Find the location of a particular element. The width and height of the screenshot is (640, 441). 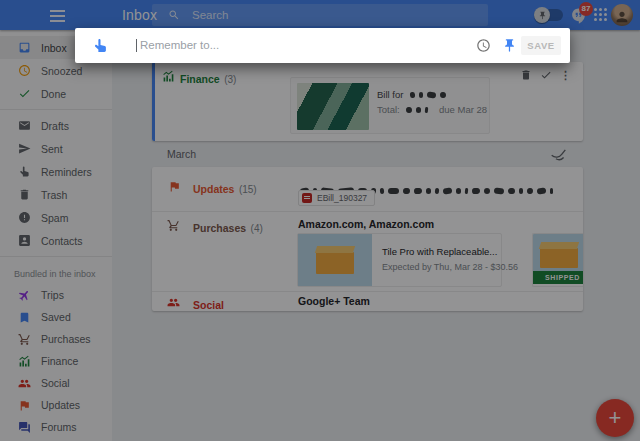

reminder-dialog: Remember to... SAVE is located at coordinates (322, 46).